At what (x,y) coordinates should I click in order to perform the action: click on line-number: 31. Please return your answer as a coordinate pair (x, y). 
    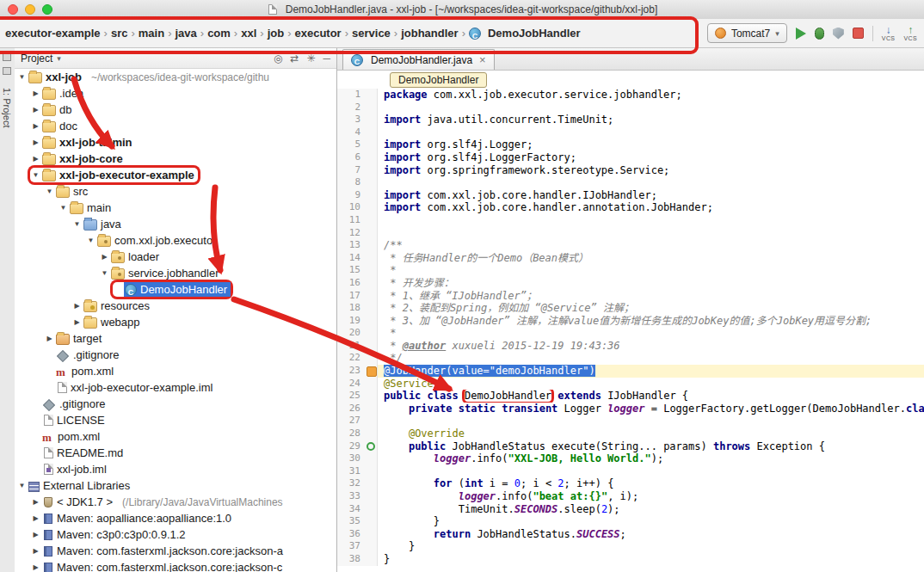
    Looking at the image, I should click on (351, 471).